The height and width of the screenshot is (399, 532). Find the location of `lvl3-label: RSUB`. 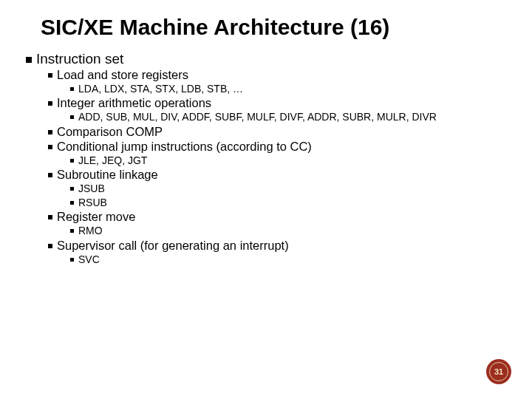

lvl3-label: RSUB is located at coordinates (294, 203).